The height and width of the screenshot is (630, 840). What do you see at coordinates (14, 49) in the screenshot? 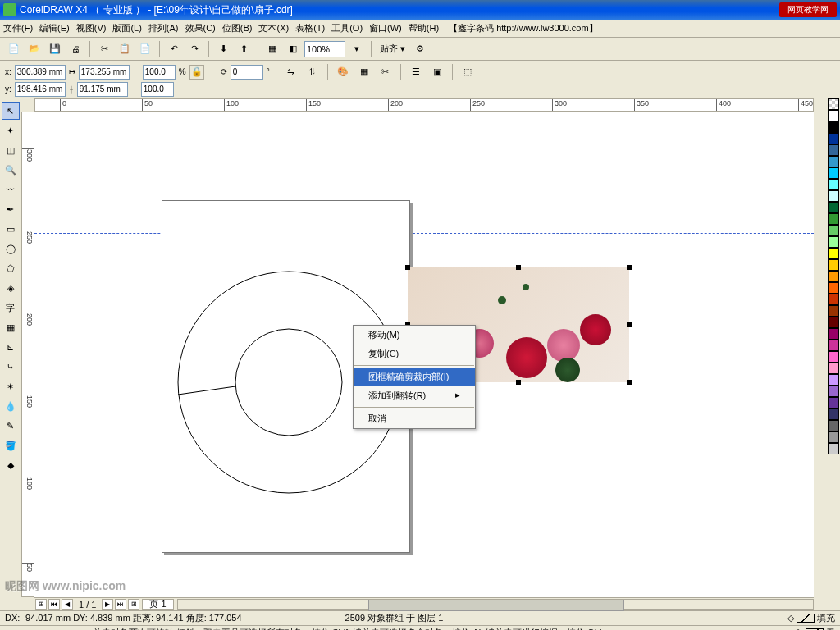
I see `new-button: 📄` at bounding box center [14, 49].